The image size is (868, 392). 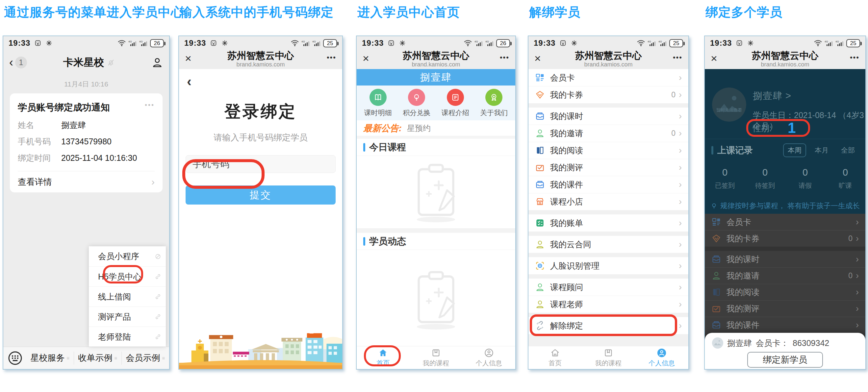 What do you see at coordinates (417, 103) in the screenshot?
I see `quick-action-points: 积分兑换` at bounding box center [417, 103].